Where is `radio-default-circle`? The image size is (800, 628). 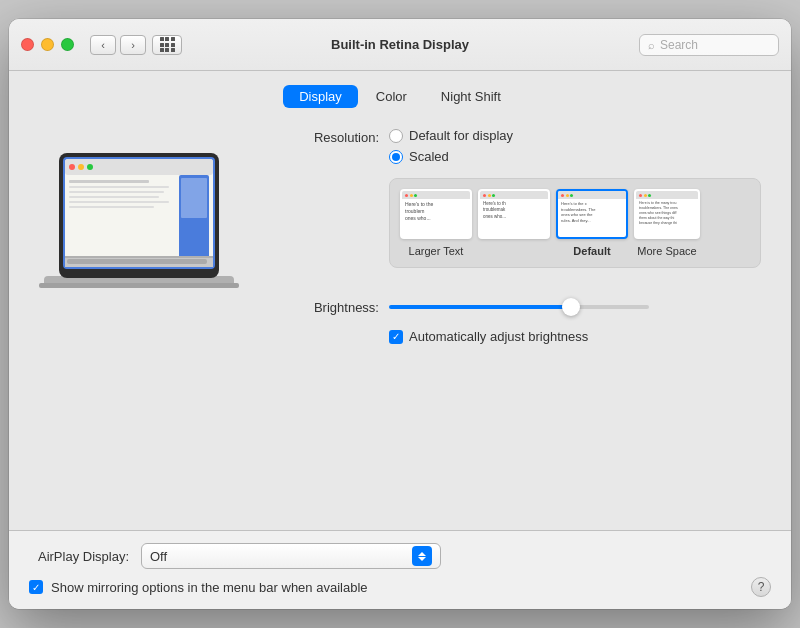
radio-default-circle is located at coordinates (396, 136).